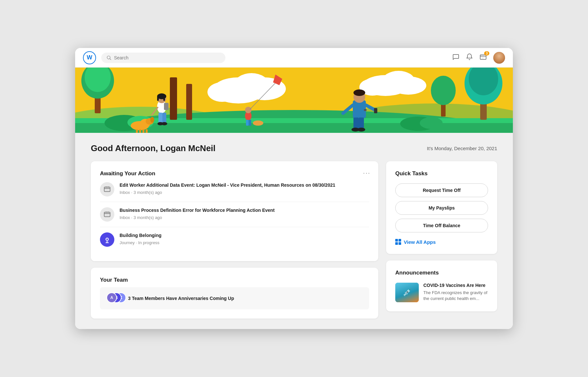 Image resolution: width=588 pixels, height=377 pixels. I want to click on inbox-action-icon, so click(107, 189).